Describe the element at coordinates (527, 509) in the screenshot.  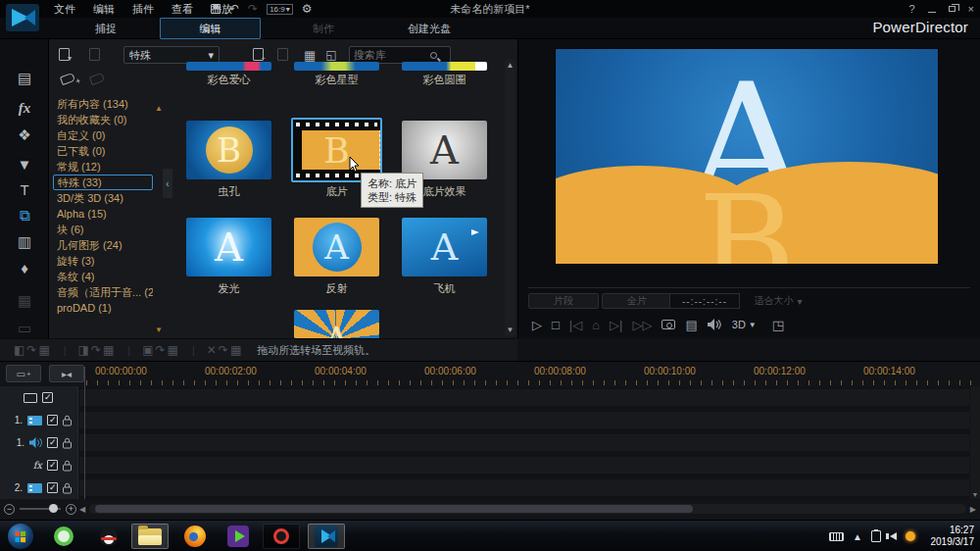
I see `horizontal-scrollbar` at that location.